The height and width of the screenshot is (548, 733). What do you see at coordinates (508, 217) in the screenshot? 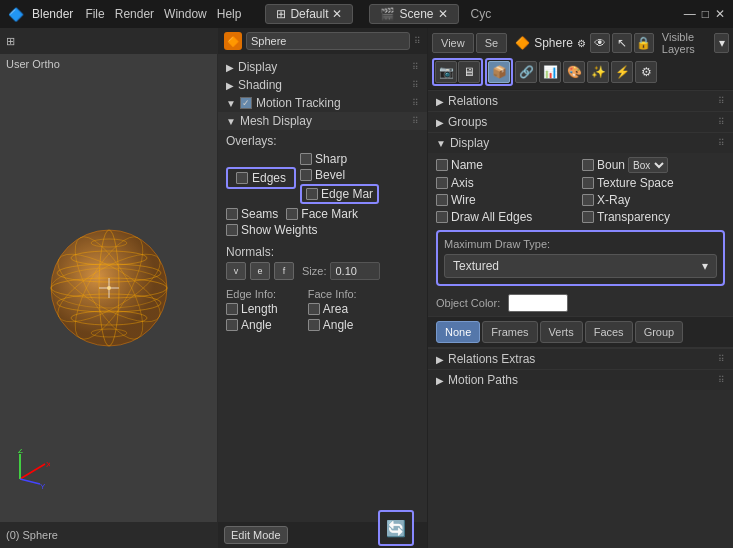
I see `draw-all-edges-prop: Draw All Edges` at bounding box center [508, 217].